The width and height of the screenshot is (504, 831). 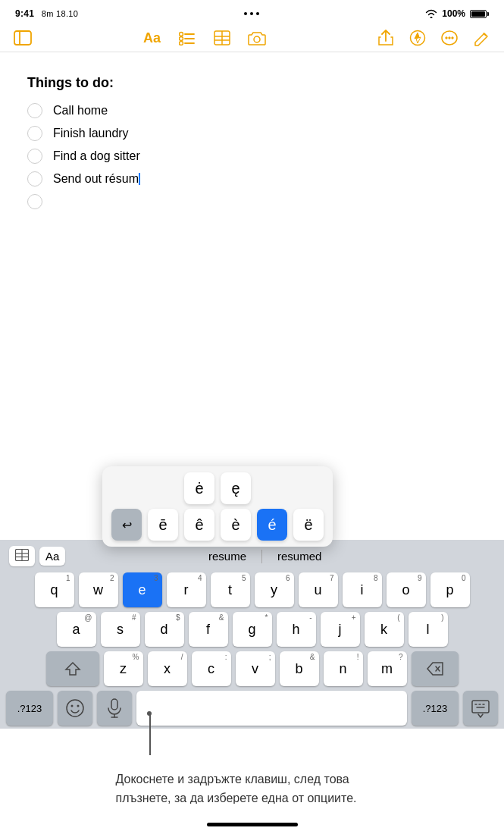 What do you see at coordinates (252, 669) in the screenshot?
I see `keyboard-row-3: %z /x :c ;v &b !n ?m` at bounding box center [252, 669].